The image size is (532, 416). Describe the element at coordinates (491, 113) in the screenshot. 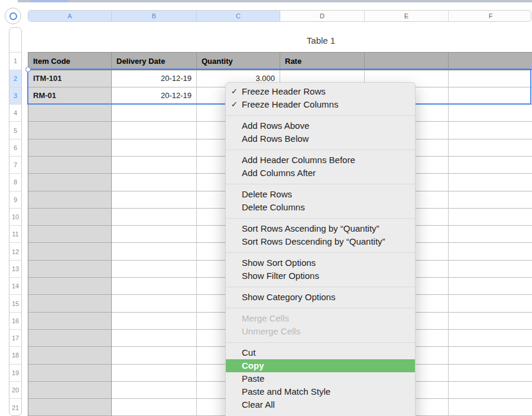

I see `cell-F4` at that location.